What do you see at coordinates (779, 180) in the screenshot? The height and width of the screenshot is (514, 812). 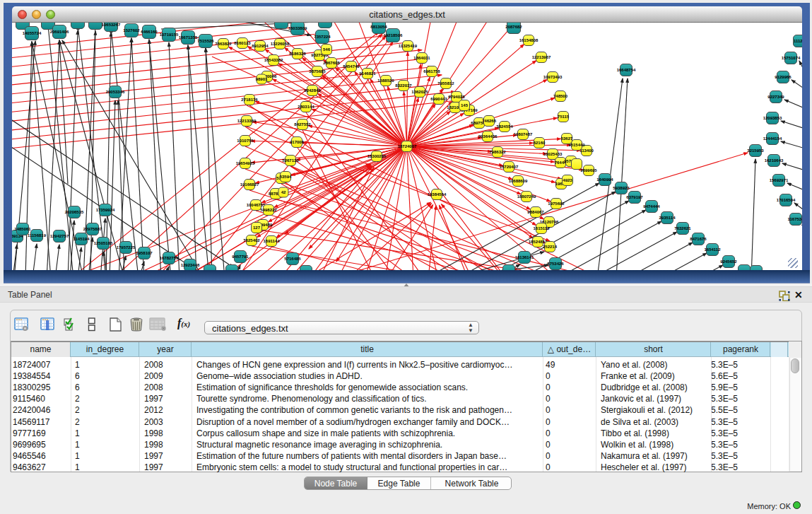 I see `svg-text: 15692971` at bounding box center [779, 180].